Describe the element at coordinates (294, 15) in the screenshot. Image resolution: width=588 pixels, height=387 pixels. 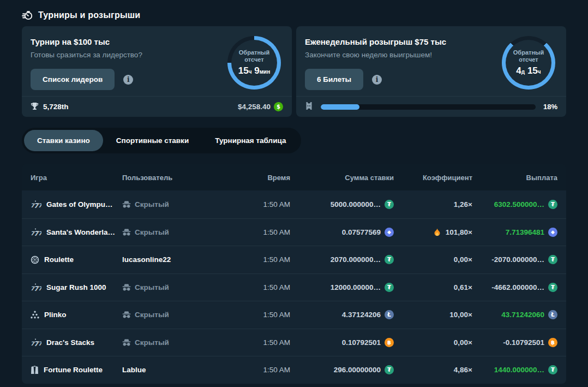
I see `page-header: Турниры и розыгрыши` at that location.